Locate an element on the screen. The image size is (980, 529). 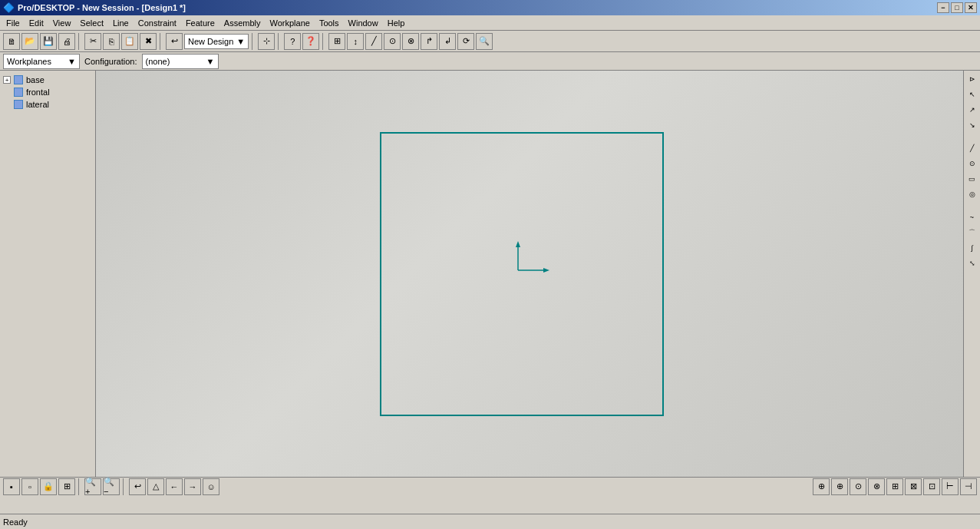
separator1 is located at coordinates (80, 41).